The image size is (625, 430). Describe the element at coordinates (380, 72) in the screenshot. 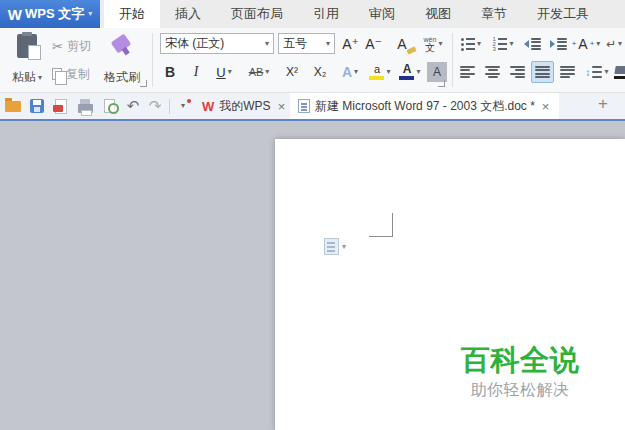

I see `highlight-color-button: a ▾` at that location.